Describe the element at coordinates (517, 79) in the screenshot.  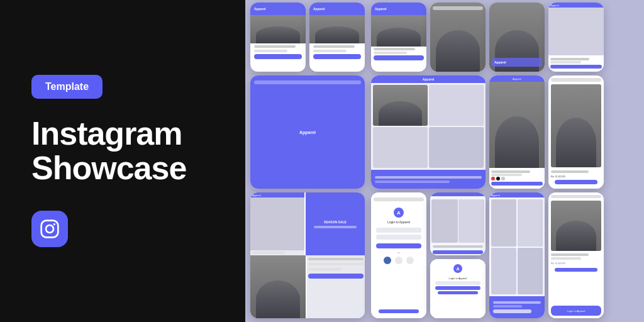
I see `app-label-13: Apparel` at that location.